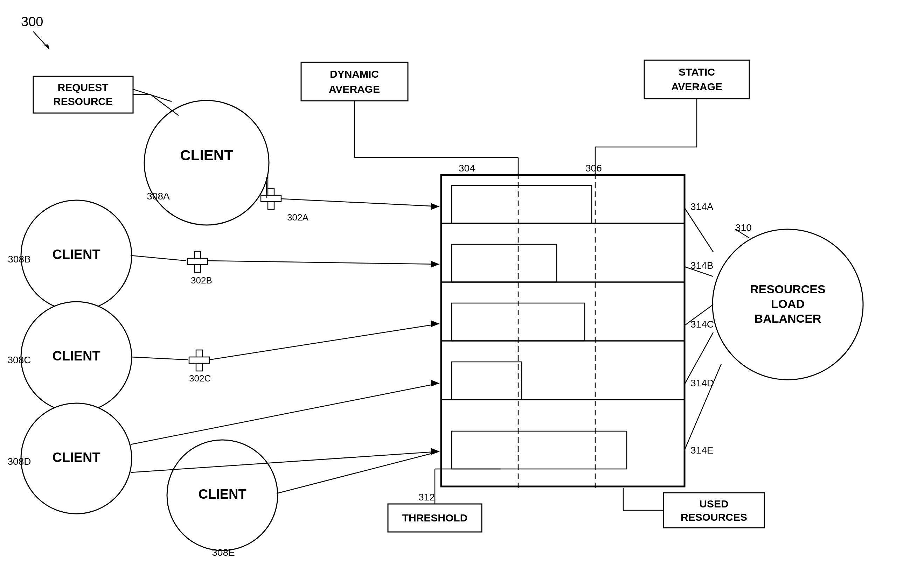 This screenshot has width=924, height=575. I want to click on dynamic-average-label2: AVERAGE, so click(355, 89).